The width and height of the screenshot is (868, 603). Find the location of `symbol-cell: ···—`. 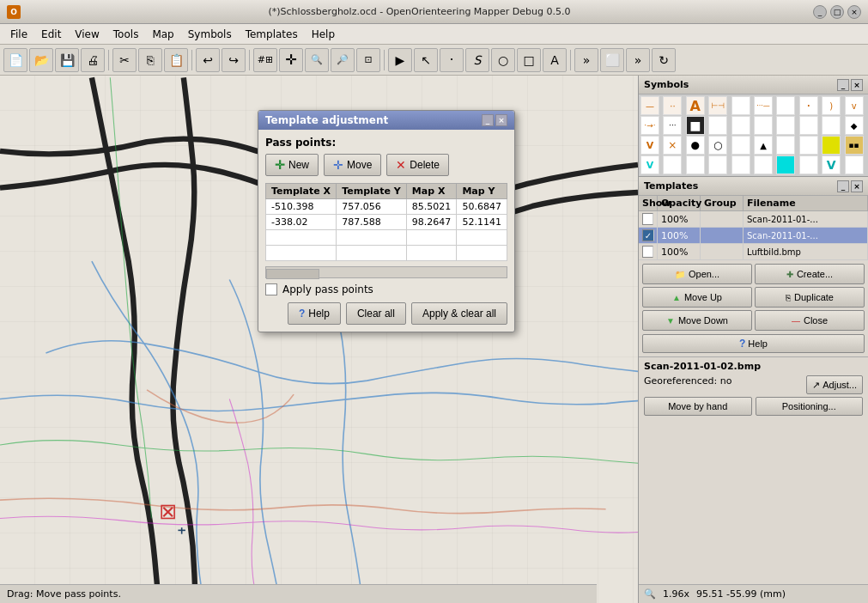

symbol-cell: ···— is located at coordinates (763, 106).